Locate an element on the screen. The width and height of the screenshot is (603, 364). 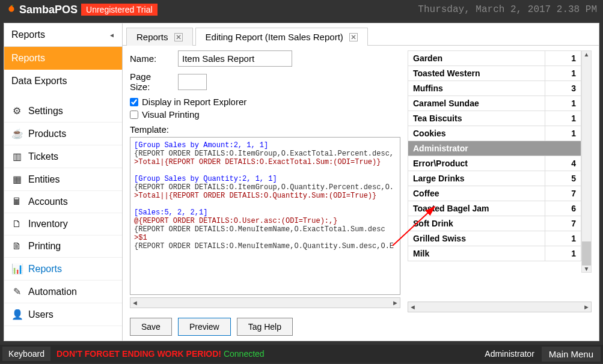
scrollbar-thumb is located at coordinates (587, 253).